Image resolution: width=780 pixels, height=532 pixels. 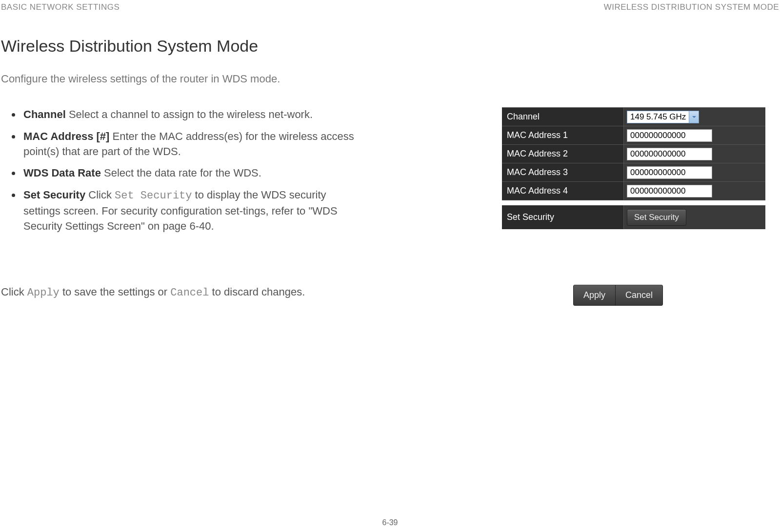 What do you see at coordinates (14, 292) in the screenshot?
I see `ac-pre: Click` at bounding box center [14, 292].